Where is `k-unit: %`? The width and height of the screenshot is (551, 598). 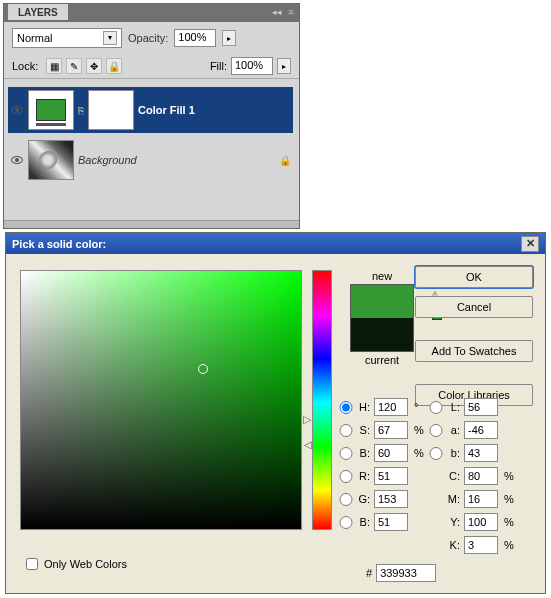 k-unit: % is located at coordinates (509, 545).